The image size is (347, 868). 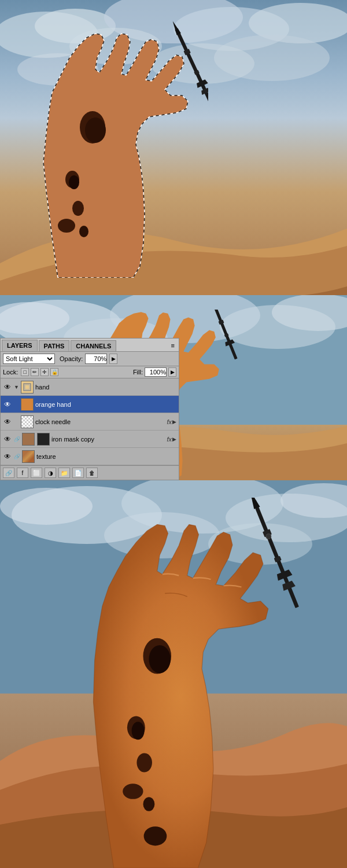 What do you see at coordinates (90, 439) in the screenshot?
I see `layer-row-iron-mask: 👁 🔗 iron mask copy fx ▶` at bounding box center [90, 439].